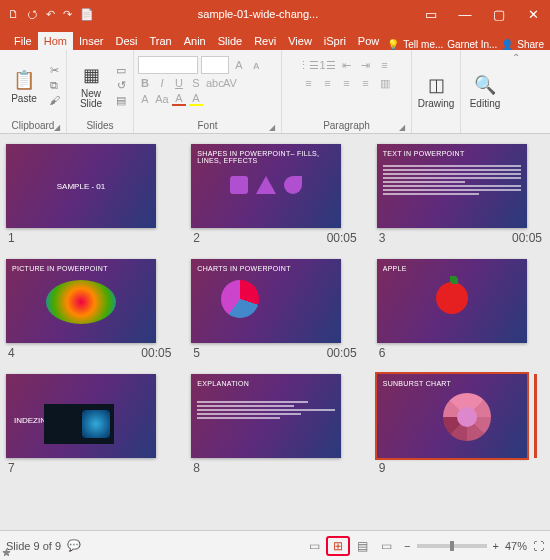  Describe the element at coordinates (431, 14) in the screenshot. I see `ribbon-display-icon: ▭` at that location.